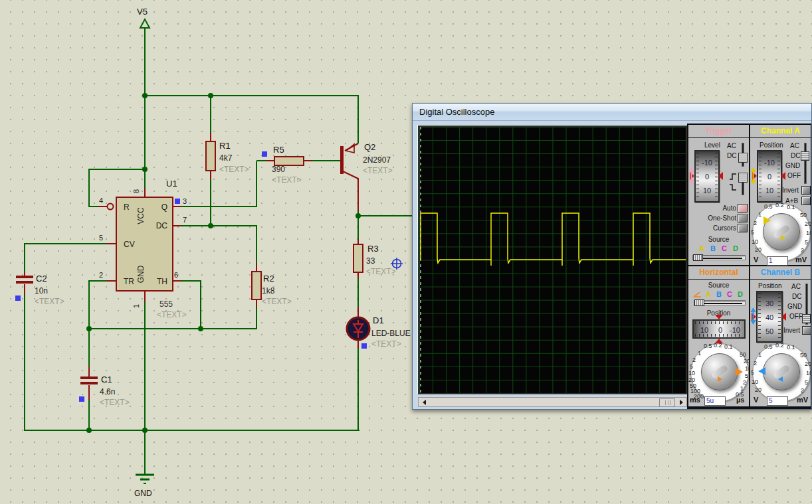 The width and height of the screenshot is (812, 504). What do you see at coordinates (165, 207) in the screenshot?
I see `svg-text: Q` at bounding box center [165, 207].